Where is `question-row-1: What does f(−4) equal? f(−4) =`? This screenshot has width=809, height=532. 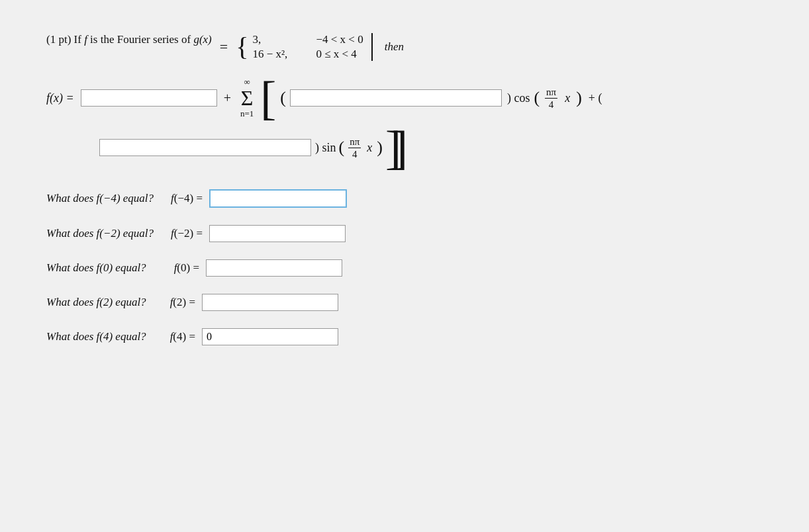
question-row-1: What does f(−4) equal? f(−4) = is located at coordinates (404, 199).